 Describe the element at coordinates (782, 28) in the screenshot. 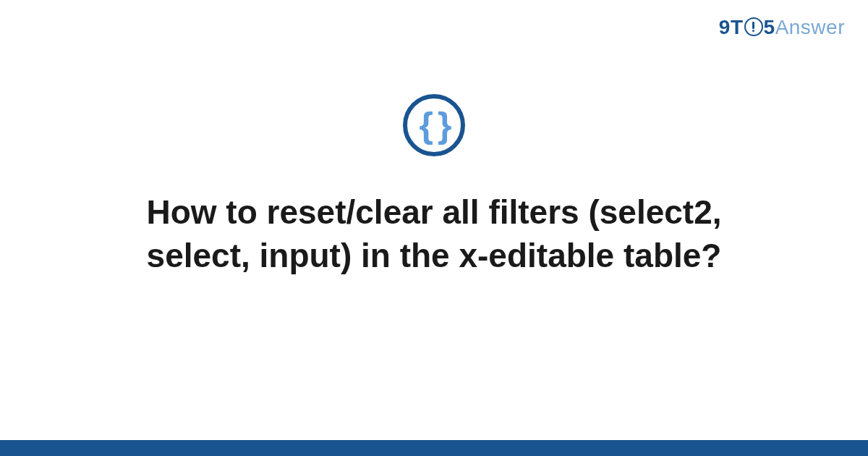

I see `site-logo: 9T 5 Answer` at that location.